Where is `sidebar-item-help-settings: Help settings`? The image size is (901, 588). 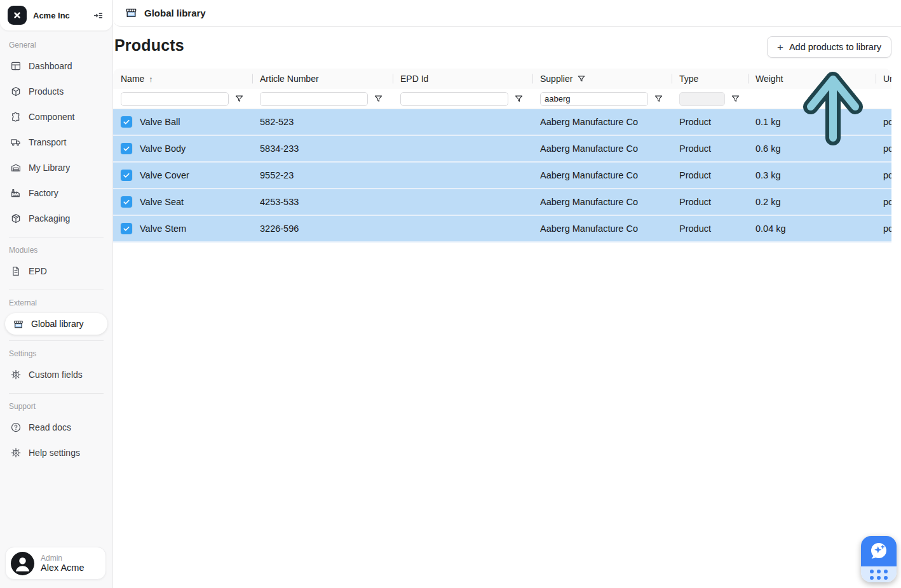 sidebar-item-help-settings: Help settings is located at coordinates (56, 453).